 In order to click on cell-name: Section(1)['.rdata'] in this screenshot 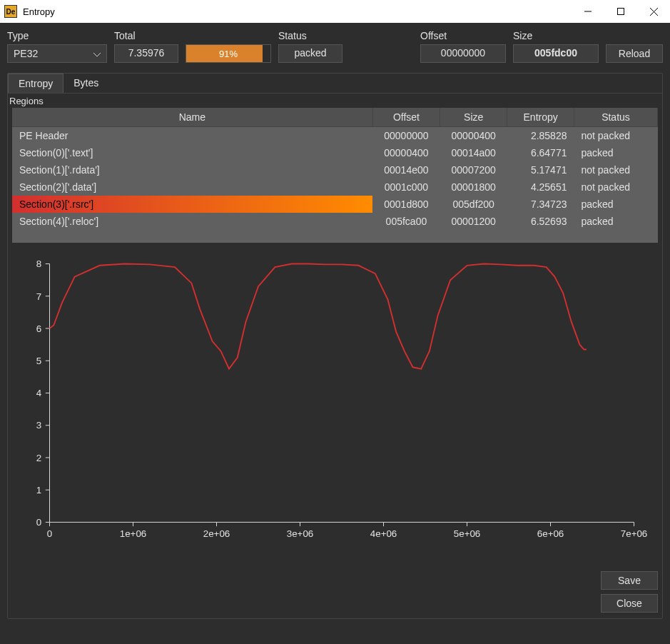, I will do `click(193, 170)`.